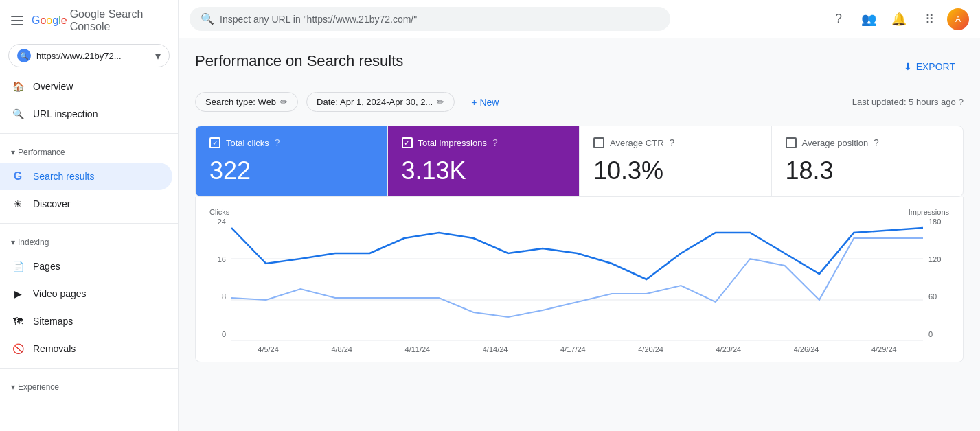  What do you see at coordinates (430, 19) in the screenshot?
I see `url-inspection-bar: 🔍 Inspect any URL in "https://www.21by72…` at bounding box center [430, 19].